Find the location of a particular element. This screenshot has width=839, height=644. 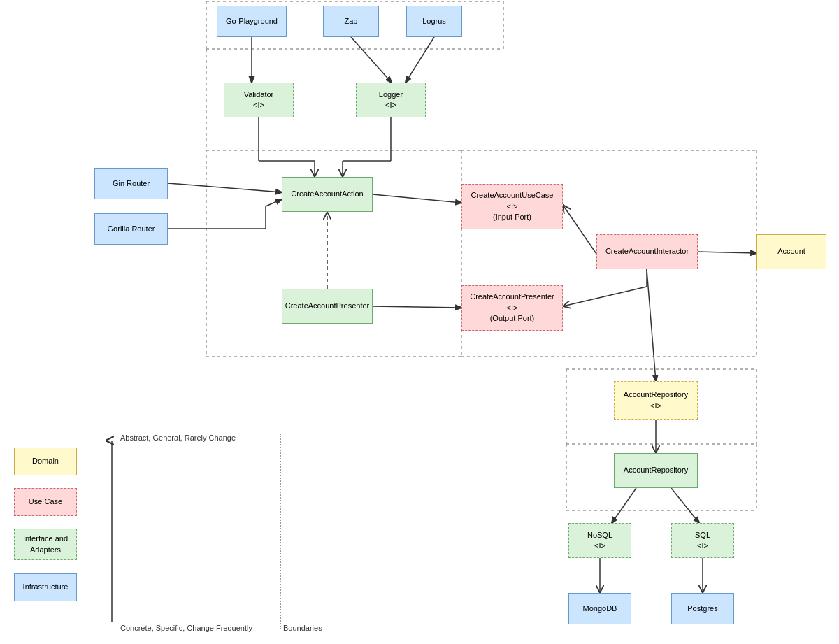

account-repository-yellow-node: AccountRepository<I> is located at coordinates (656, 400).